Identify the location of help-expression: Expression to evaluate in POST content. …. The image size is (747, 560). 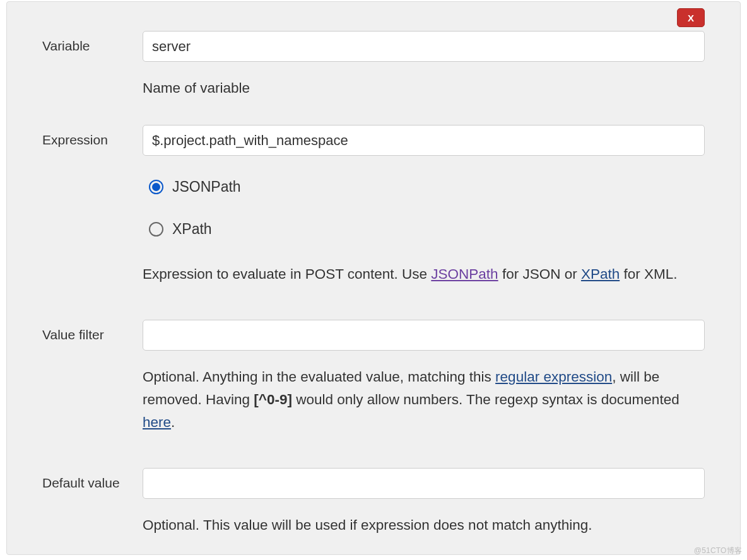
(424, 274).